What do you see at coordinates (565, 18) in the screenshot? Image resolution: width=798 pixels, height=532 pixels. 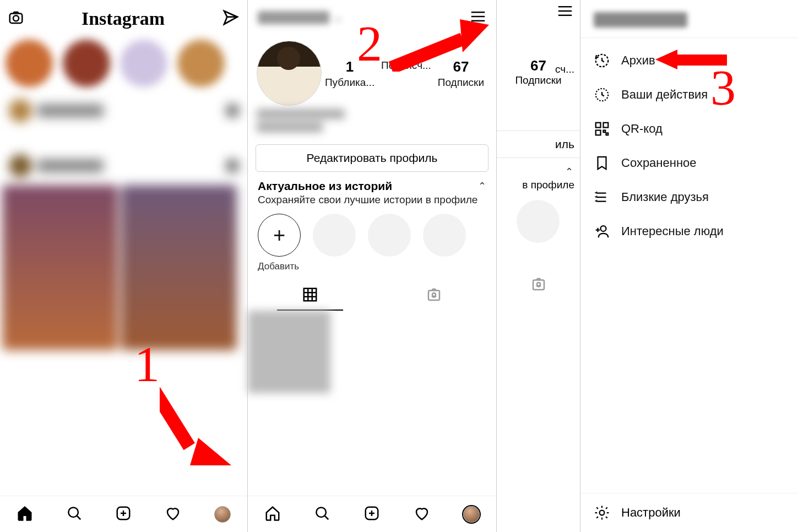 I see `hamburger-menu-icon` at bounding box center [565, 18].